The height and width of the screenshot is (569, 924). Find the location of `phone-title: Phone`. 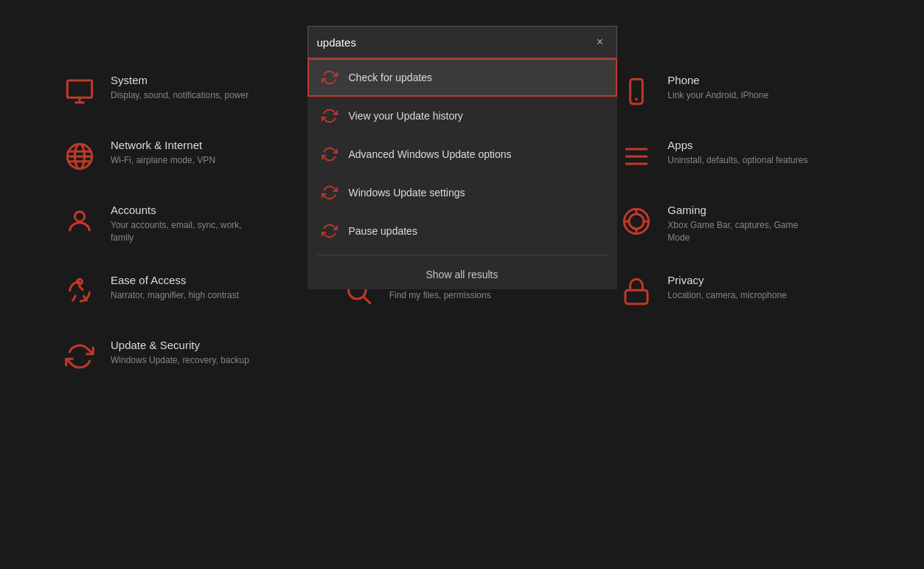

phone-title: Phone is located at coordinates (718, 80).